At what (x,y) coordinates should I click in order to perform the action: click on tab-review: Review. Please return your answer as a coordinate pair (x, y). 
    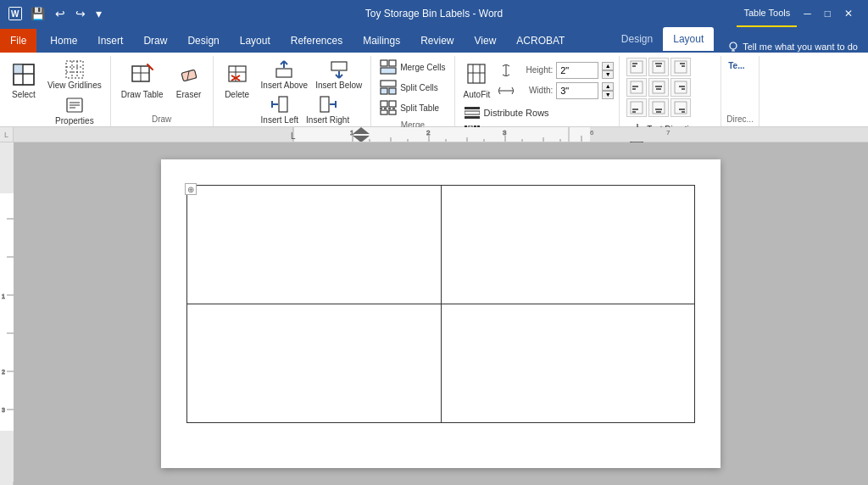
    Looking at the image, I should click on (437, 41).